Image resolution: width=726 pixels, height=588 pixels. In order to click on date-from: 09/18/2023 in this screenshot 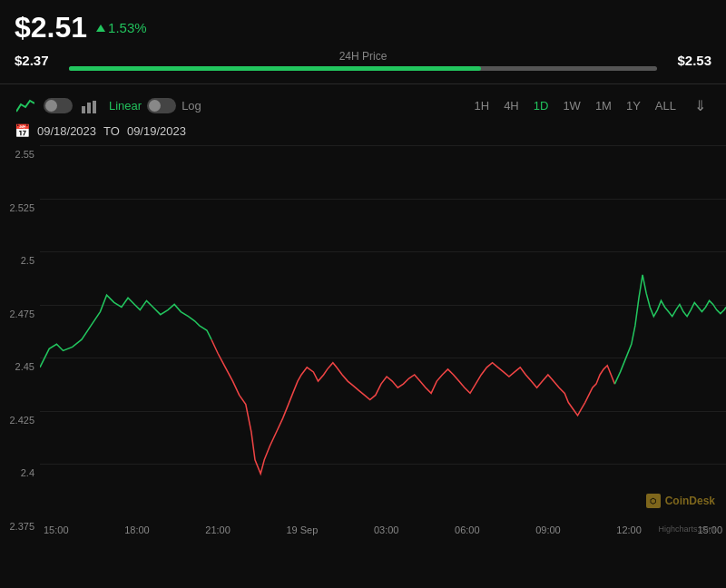, I will do `click(67, 131)`.